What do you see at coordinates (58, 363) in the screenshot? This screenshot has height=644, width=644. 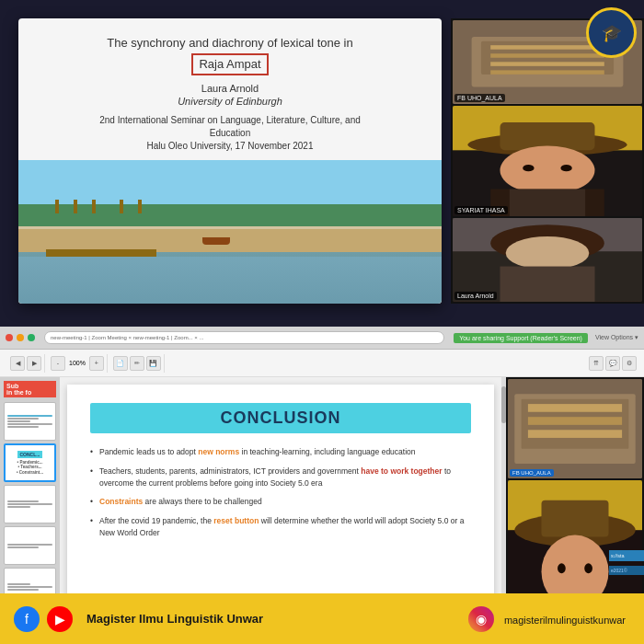 I see `toolbar-zoom-out-btn: -` at bounding box center [58, 363].